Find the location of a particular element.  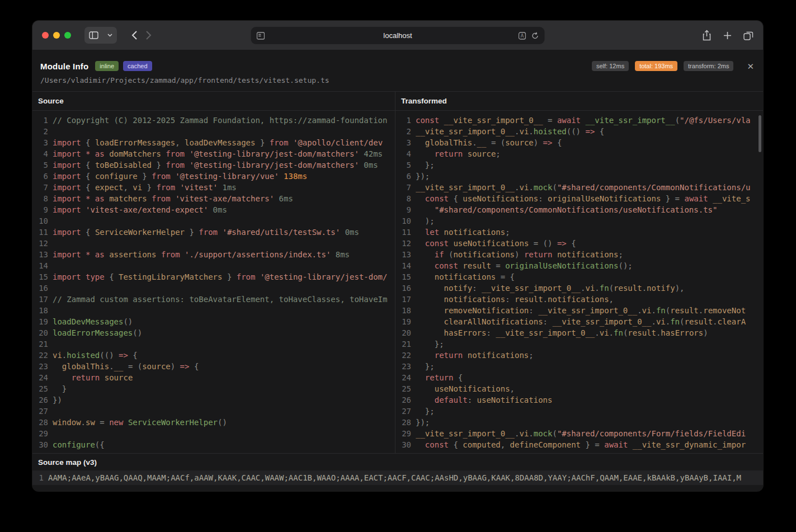

line-content: // Copyright (C) 2012-2025 Zammad Founda… is located at coordinates (224, 120).